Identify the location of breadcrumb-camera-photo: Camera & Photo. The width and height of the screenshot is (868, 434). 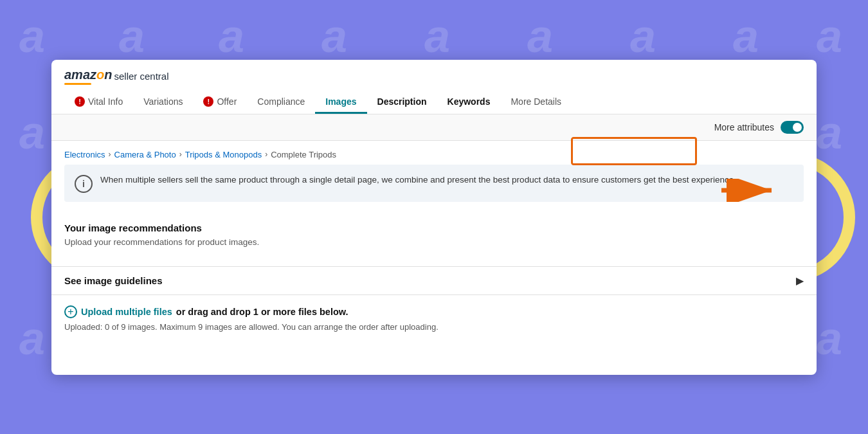
(145, 154).